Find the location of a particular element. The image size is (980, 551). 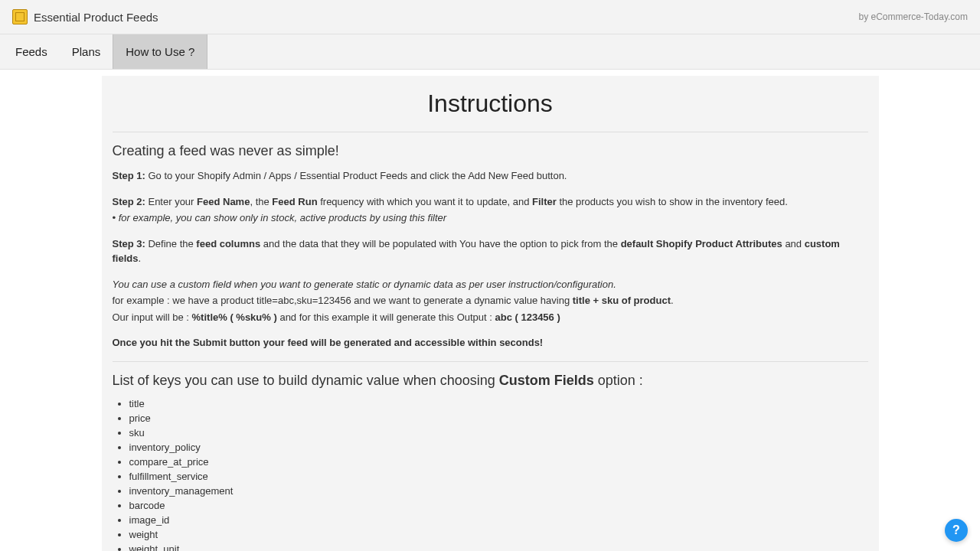

list-item: weight_unit is located at coordinates (499, 548).